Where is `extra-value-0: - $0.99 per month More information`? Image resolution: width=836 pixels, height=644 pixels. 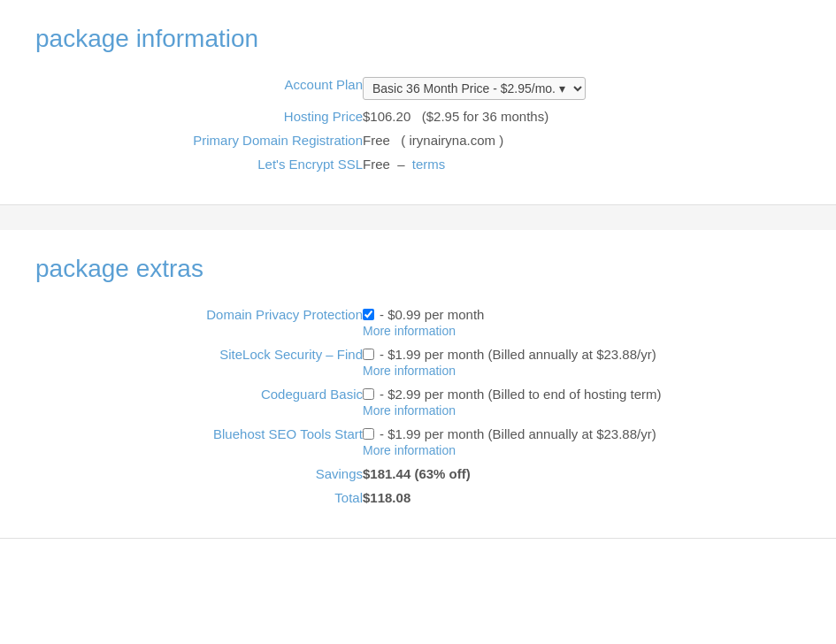 extra-value-0: - $0.99 per month More information is located at coordinates (582, 322).